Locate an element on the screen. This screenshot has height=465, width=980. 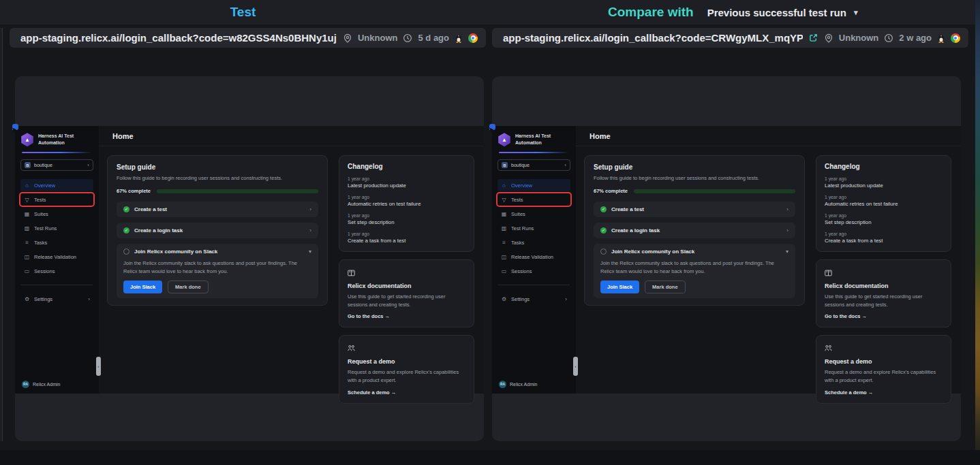
next-screenshot-edge is located at coordinates (977, 233).